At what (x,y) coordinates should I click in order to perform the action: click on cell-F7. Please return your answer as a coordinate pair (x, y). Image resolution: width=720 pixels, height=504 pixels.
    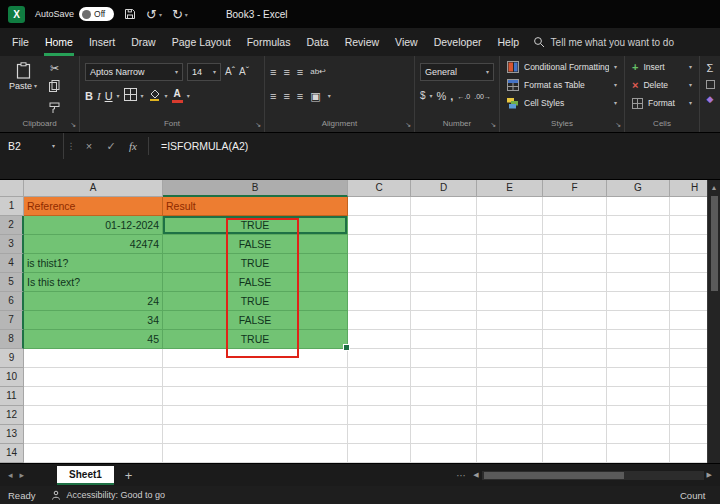
    Looking at the image, I should click on (575, 320).